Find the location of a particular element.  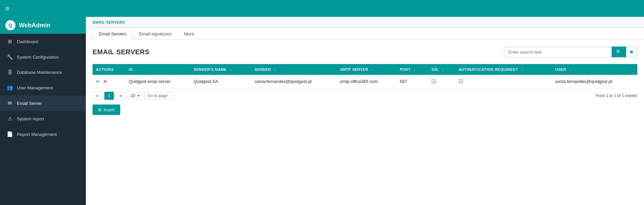

row-sender: sonia.fernandes@quidgest.pt is located at coordinates (294, 82).